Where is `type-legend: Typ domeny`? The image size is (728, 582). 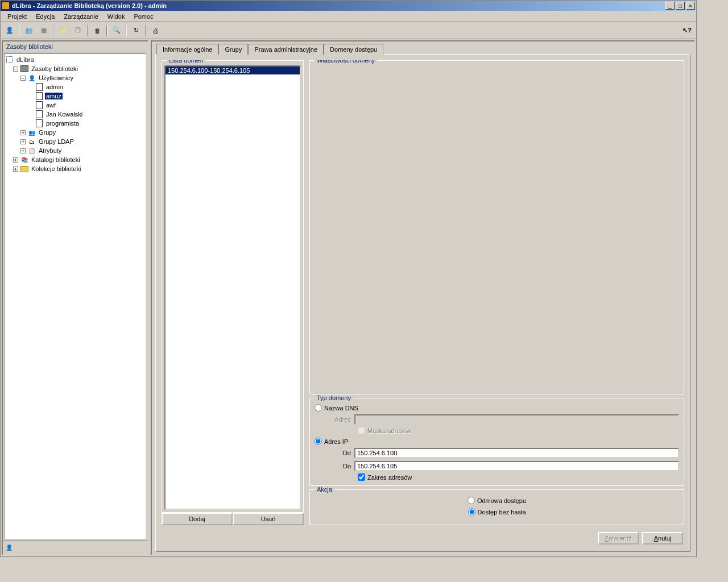 type-legend: Typ domeny is located at coordinates (334, 398).